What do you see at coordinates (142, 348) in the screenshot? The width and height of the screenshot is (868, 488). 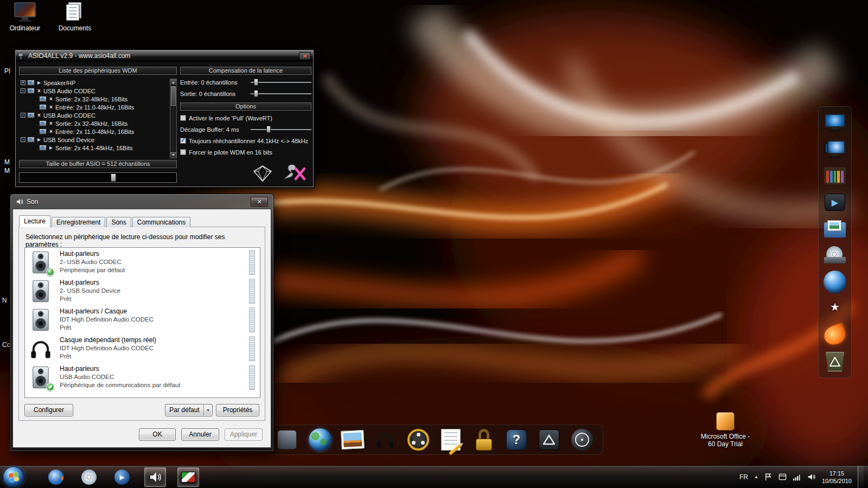 I see `device-row: Casque indépendant (temps réel) IDT High…` at bounding box center [142, 348].